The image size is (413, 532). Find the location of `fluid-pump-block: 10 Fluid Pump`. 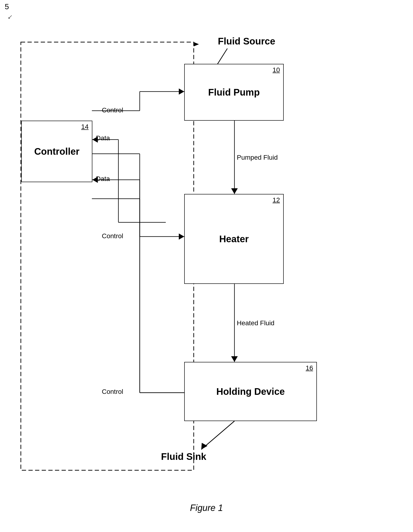

fluid-pump-block: 10 Fluid Pump is located at coordinates (234, 92).